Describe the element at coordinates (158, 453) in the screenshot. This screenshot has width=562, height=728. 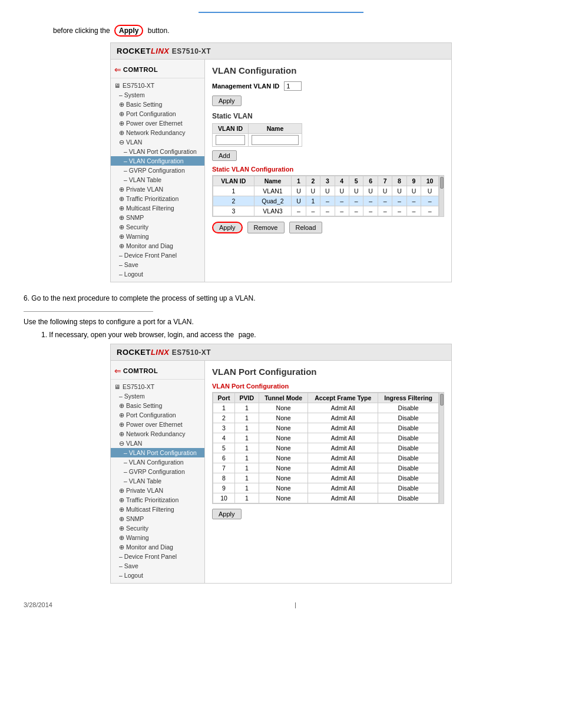
I see `sidebar2-item-vlan-port-config: – VLAN Port Configuration` at that location.